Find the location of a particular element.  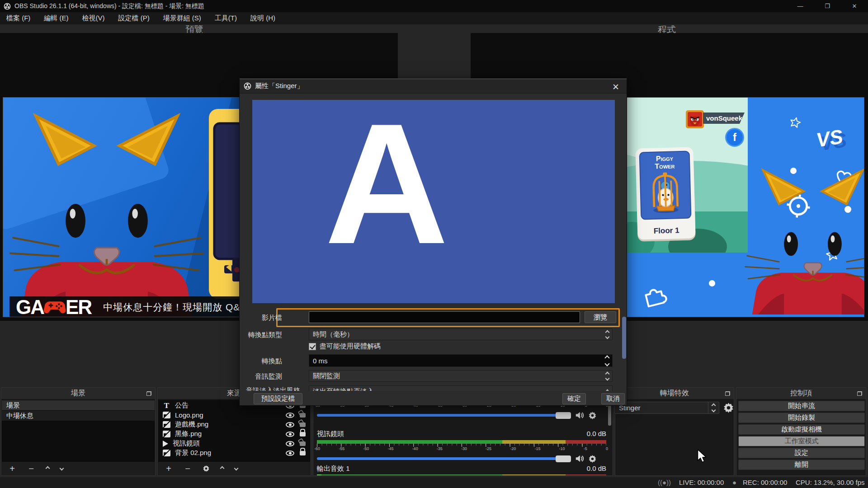

browse-button: 瀏覽 is located at coordinates (600, 317).